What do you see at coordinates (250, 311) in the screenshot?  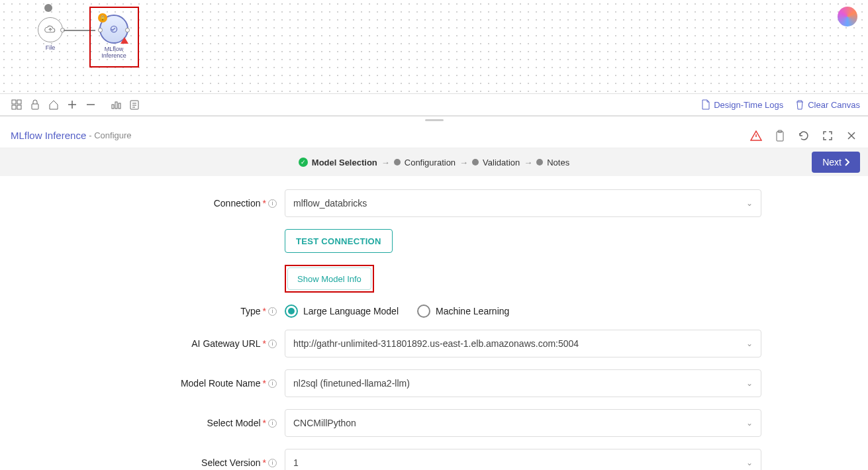 I see `label-type: Type` at bounding box center [250, 311].